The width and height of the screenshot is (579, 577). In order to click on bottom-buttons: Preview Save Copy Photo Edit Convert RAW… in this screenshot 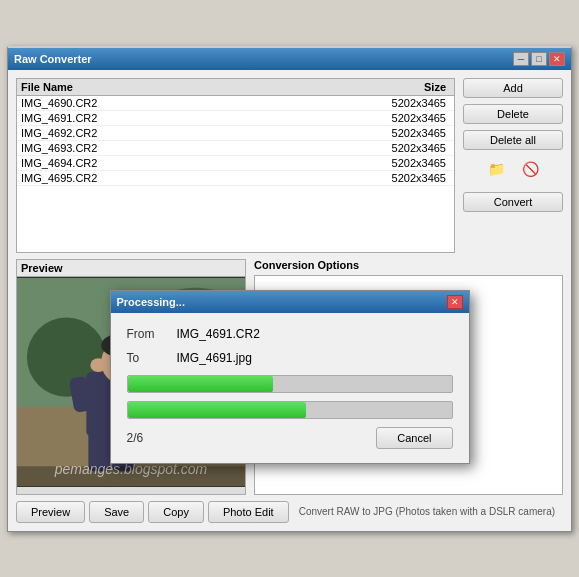, I will do `click(290, 512)`.